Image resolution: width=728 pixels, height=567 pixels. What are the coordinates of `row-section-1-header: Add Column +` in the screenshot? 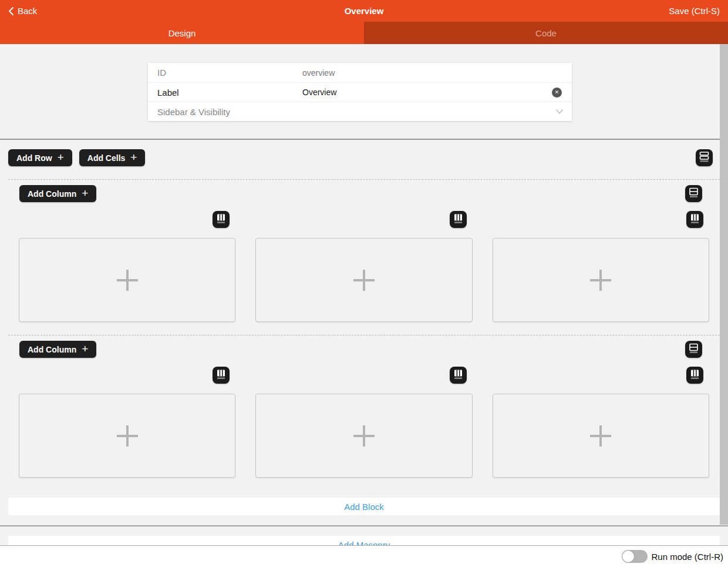 It's located at (364, 194).